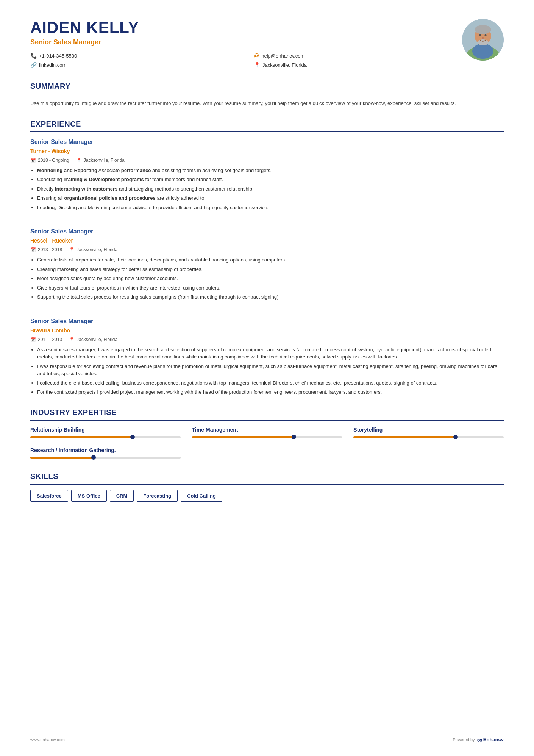  Describe the element at coordinates (256, 56) in the screenshot. I see `email-icon: @` at that location.